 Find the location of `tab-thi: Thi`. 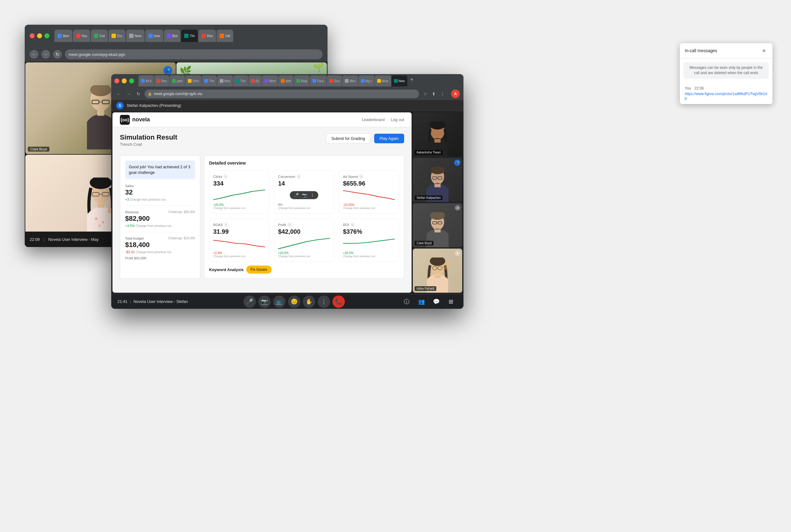

tab-thi: Thi is located at coordinates (189, 36).